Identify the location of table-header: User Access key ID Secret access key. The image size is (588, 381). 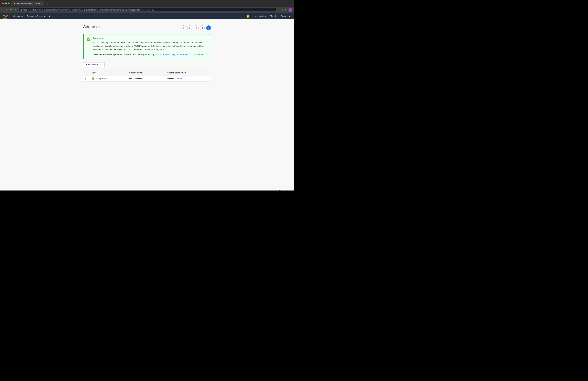
(147, 73).